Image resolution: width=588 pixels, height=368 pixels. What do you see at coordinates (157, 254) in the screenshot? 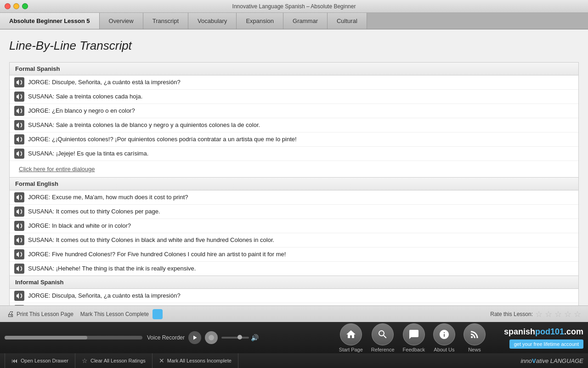
I see `dialog-text: JORGE: Five hundred Colones!? For Five h…` at bounding box center [157, 254].